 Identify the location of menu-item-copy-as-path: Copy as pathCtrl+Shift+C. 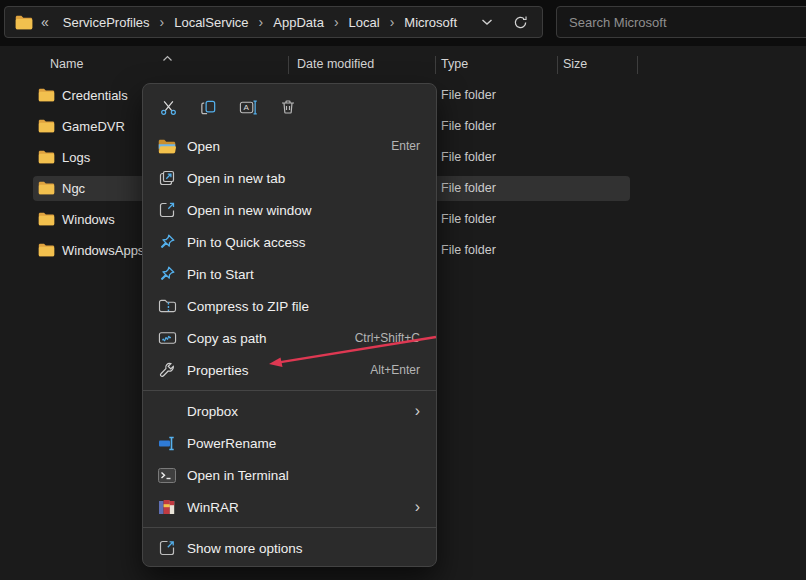
(290, 338).